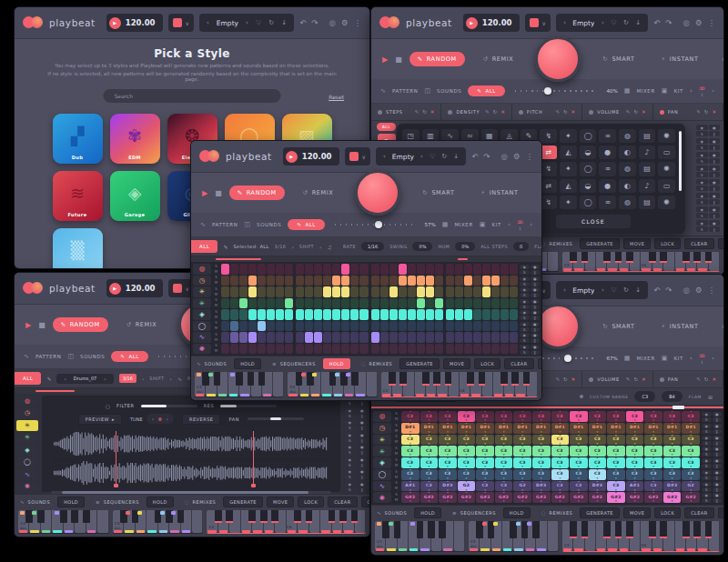  I want to click on sound-icon-tile: ●, so click(608, 186).